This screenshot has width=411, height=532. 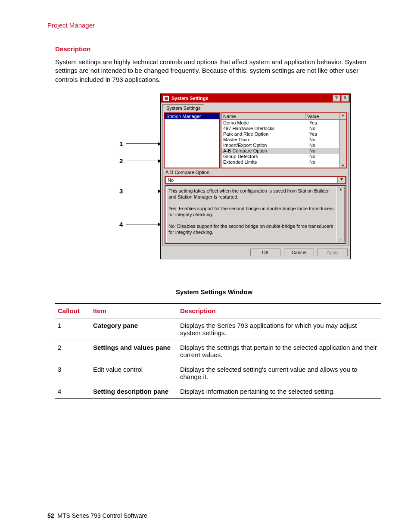 I want to click on table-row: 3 Edit value control Displays the select…, so click(x=218, y=373).